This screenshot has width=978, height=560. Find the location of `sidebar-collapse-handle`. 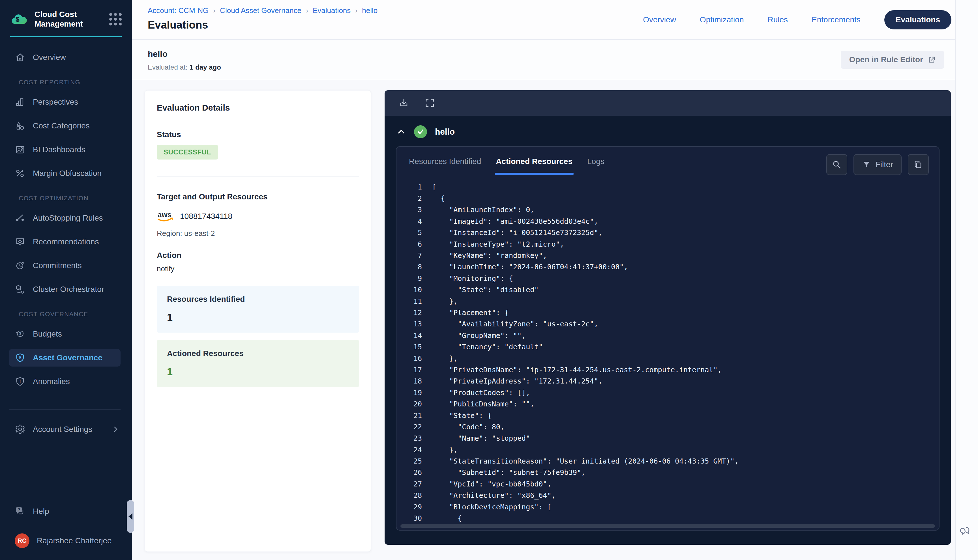

sidebar-collapse-handle is located at coordinates (131, 516).